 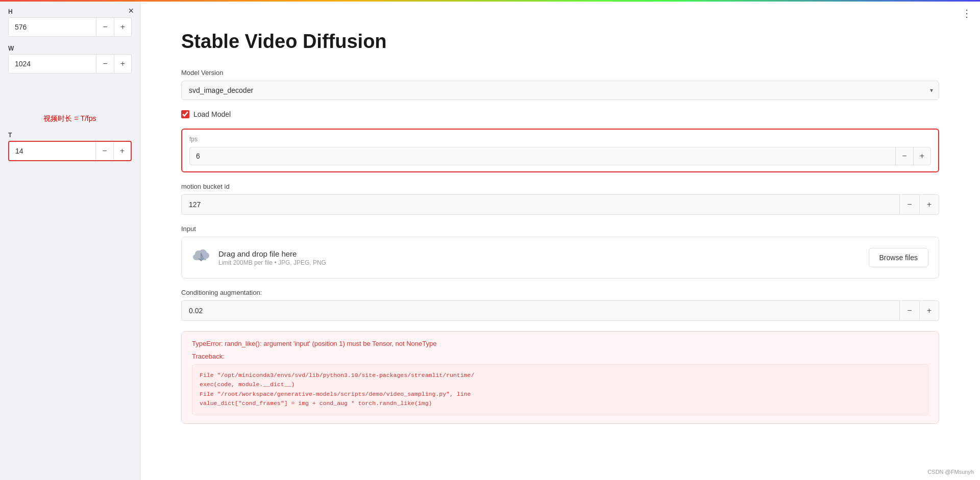 I want to click on conditioning-stepper-row: 0.02 − +, so click(x=560, y=311).